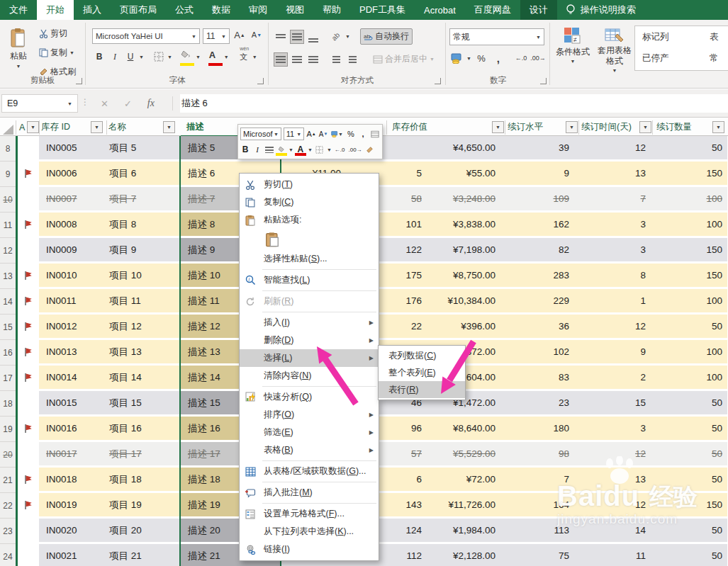 Image resolution: width=728 pixels, height=566 pixels. I want to click on decrease-indent-icon, so click(336, 60).